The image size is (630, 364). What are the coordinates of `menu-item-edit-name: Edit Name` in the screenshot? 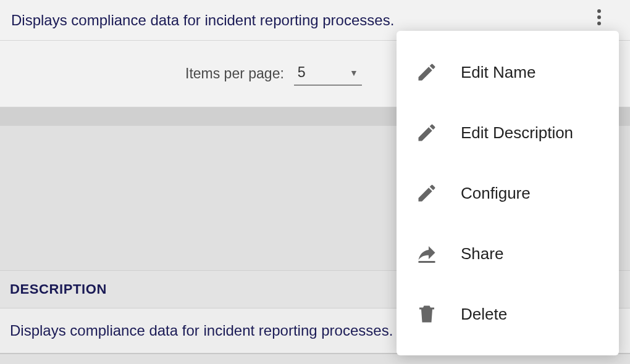 It's located at (508, 72).